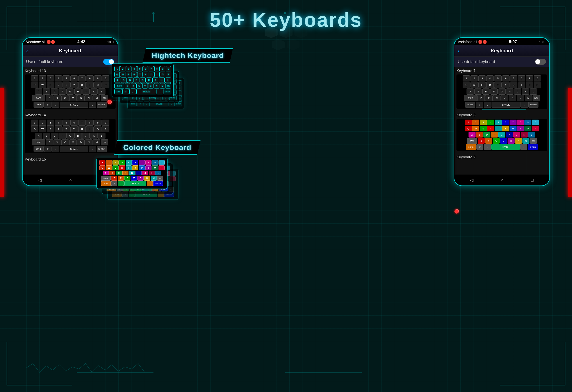  What do you see at coordinates (528, 98) in the screenshot?
I see `key: M` at bounding box center [528, 98].